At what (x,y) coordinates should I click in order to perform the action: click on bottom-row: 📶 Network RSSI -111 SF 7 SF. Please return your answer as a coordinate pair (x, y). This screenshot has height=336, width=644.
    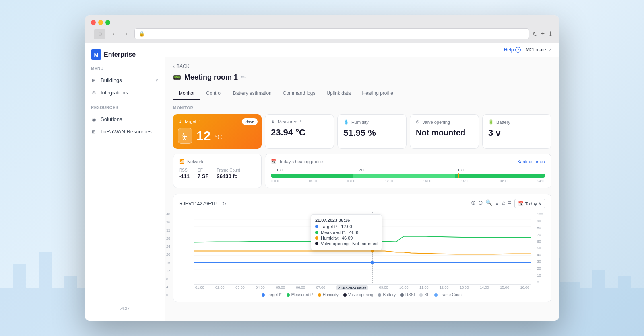
    Looking at the image, I should click on (362, 171).